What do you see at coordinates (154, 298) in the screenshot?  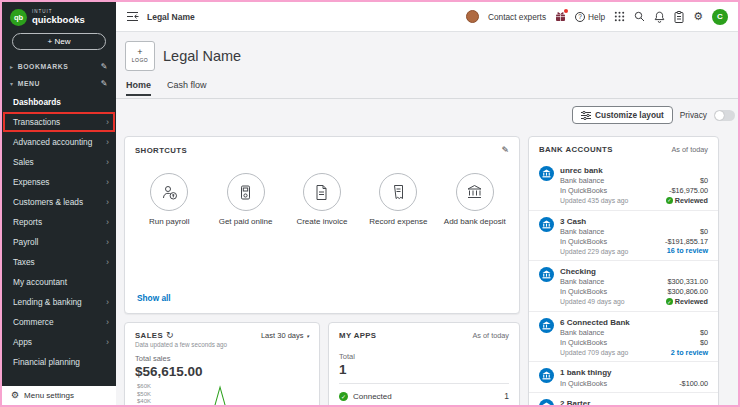 I see `show-all-link: Show all` at bounding box center [154, 298].